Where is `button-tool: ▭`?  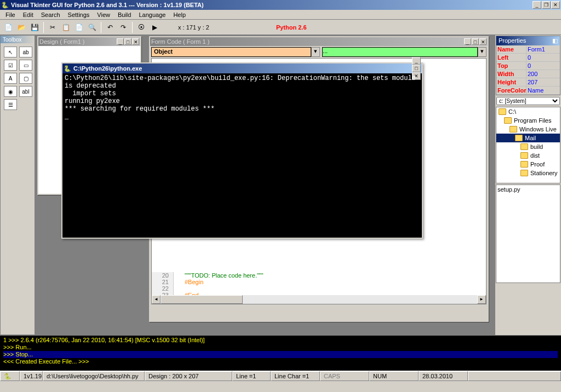 button-tool: ▭ is located at coordinates (26, 65).